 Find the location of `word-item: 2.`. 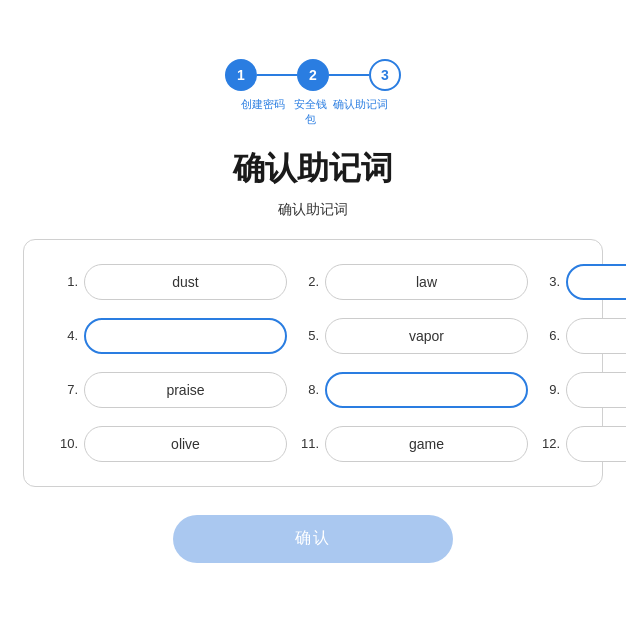

word-item: 2. is located at coordinates (412, 282).